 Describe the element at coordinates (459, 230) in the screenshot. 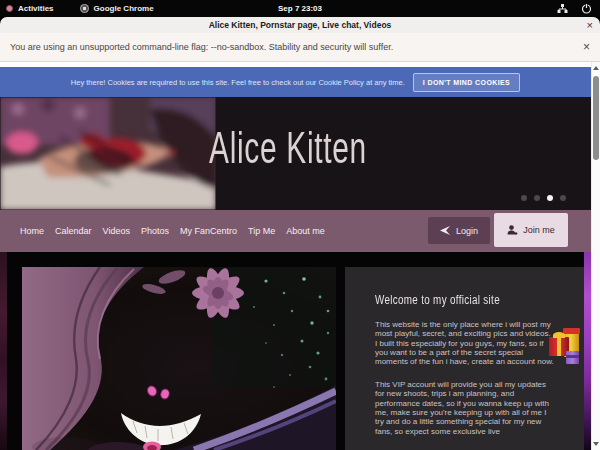

I see `login-button: Login` at that location.